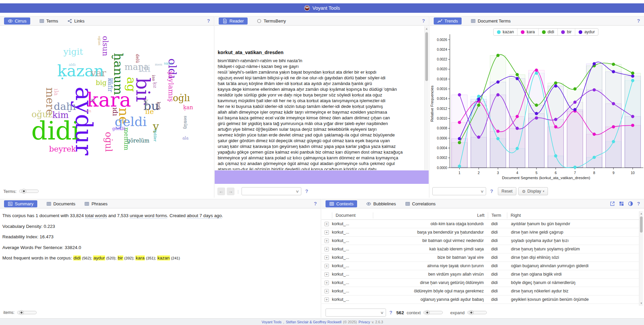 This screenshot has height=325, width=644. What do you see at coordinates (146, 103) in the screenshot?
I see `cloud-word: ḫan` at bounding box center [146, 103].